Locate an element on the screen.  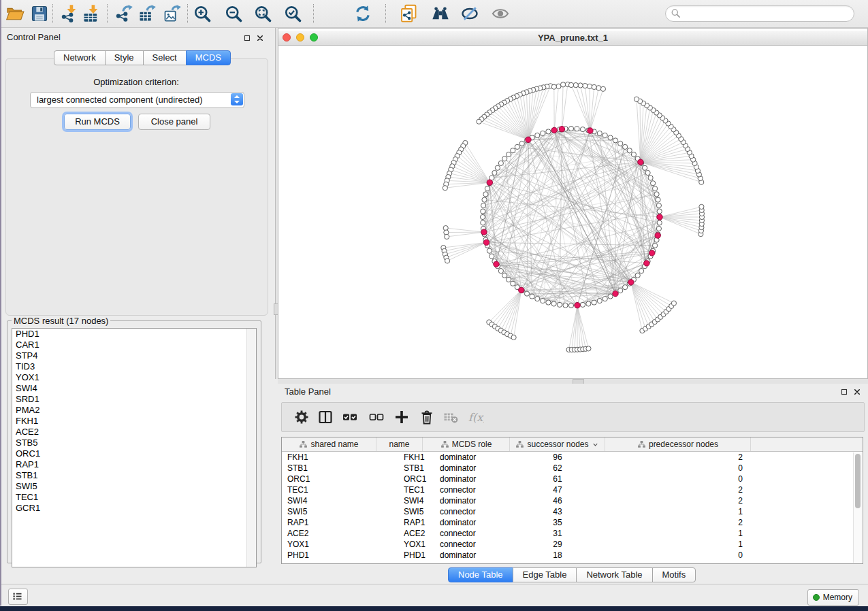
memory-button: Memory is located at coordinates (833, 597).